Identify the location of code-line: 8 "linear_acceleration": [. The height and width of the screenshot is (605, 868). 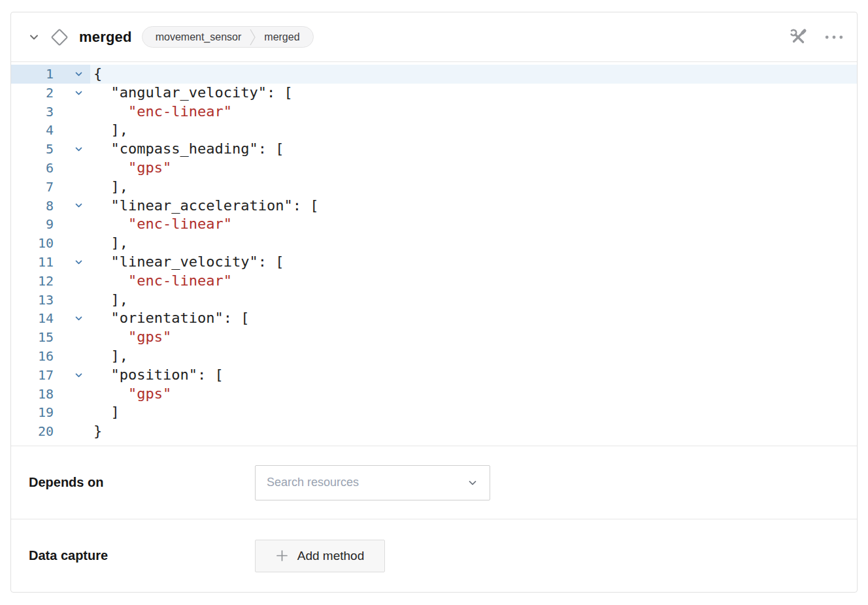
(434, 206).